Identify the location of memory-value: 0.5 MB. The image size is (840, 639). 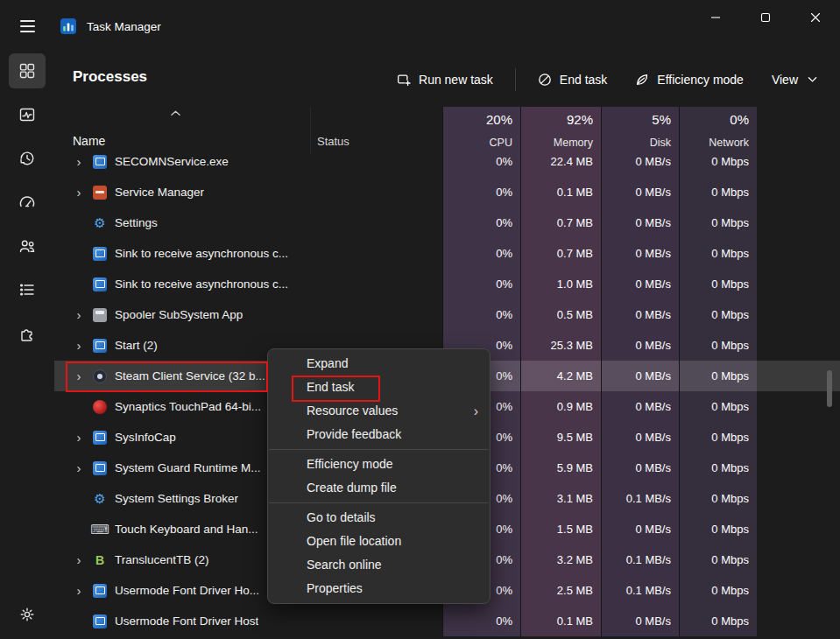
(561, 315).